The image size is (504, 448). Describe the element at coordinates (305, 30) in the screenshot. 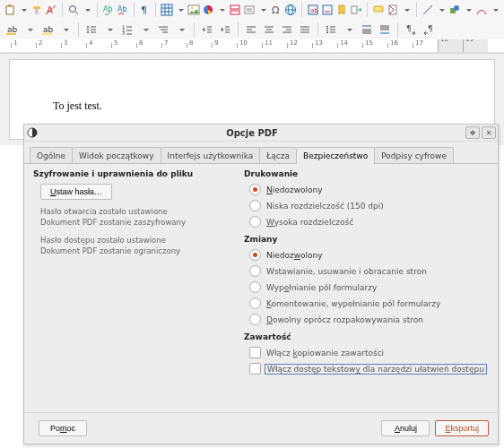

I see `align-justify-icon` at that location.